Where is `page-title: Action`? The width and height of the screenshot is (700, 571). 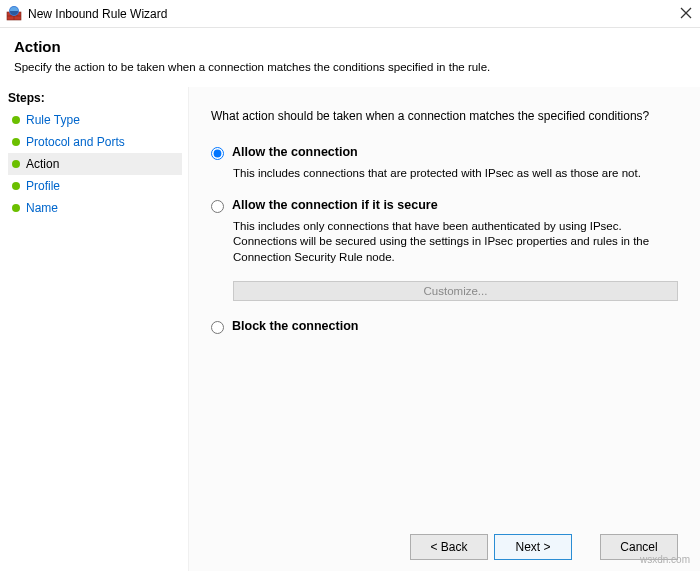
page-title: Action is located at coordinates (350, 46).